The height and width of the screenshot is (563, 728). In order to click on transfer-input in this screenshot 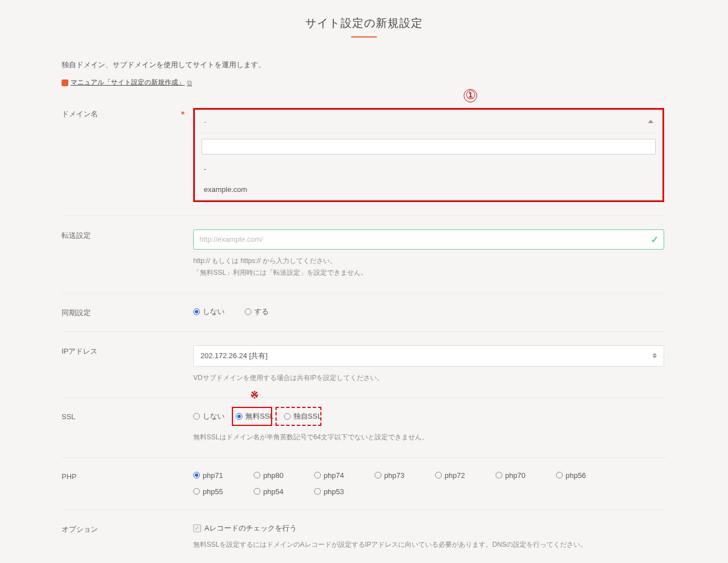, I will do `click(429, 240)`.